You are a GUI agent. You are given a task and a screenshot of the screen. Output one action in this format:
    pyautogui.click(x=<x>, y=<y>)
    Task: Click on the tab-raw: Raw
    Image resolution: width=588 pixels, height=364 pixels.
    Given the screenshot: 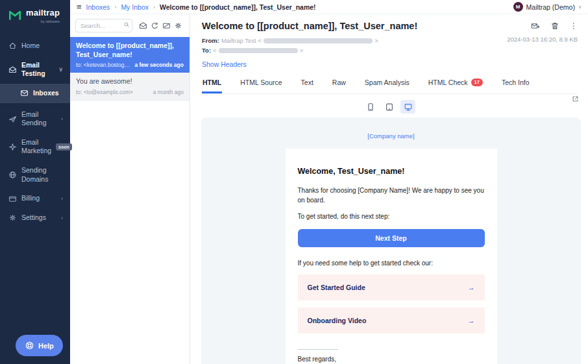 What is the action you would take?
    pyautogui.click(x=339, y=84)
    